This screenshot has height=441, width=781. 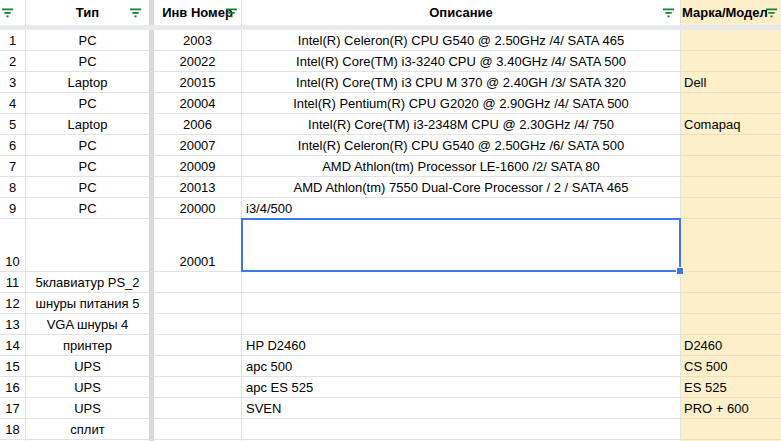 What do you see at coordinates (198, 188) in the screenshot?
I see `inventory-number-cell: 20013` at bounding box center [198, 188].